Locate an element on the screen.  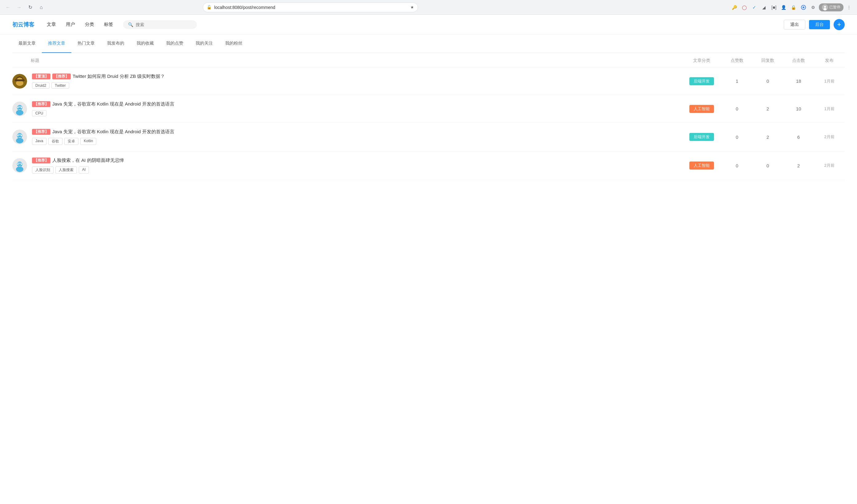
tag: 人脸识别 is located at coordinates (43, 170).